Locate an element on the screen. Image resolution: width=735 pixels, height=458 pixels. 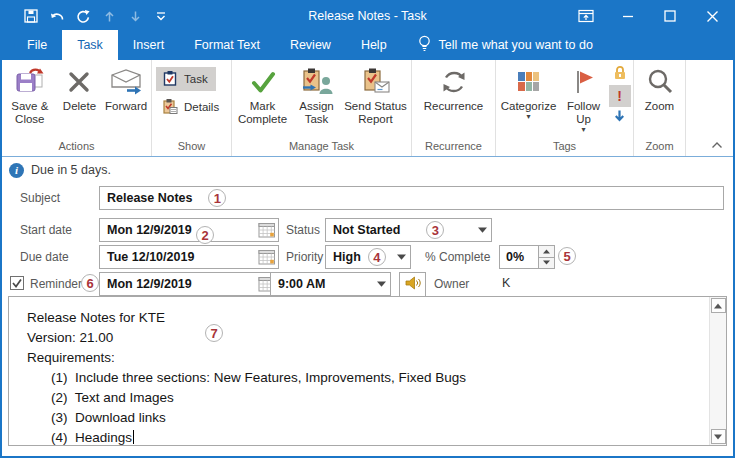
annotation-2: 2 is located at coordinates (205, 235).